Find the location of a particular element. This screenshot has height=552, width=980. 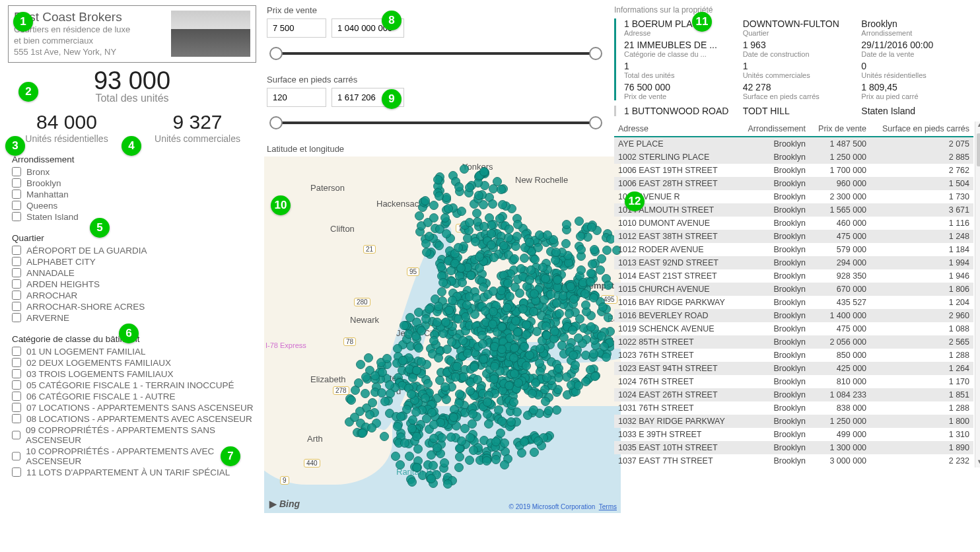

price-handle-left is located at coordinates (276, 53).